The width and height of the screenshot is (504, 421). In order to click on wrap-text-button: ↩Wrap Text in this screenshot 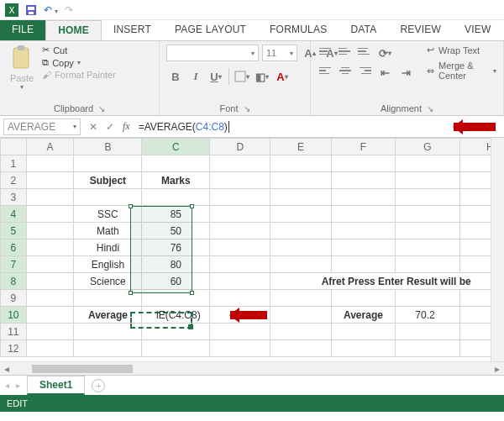, I will do `click(462, 50)`.